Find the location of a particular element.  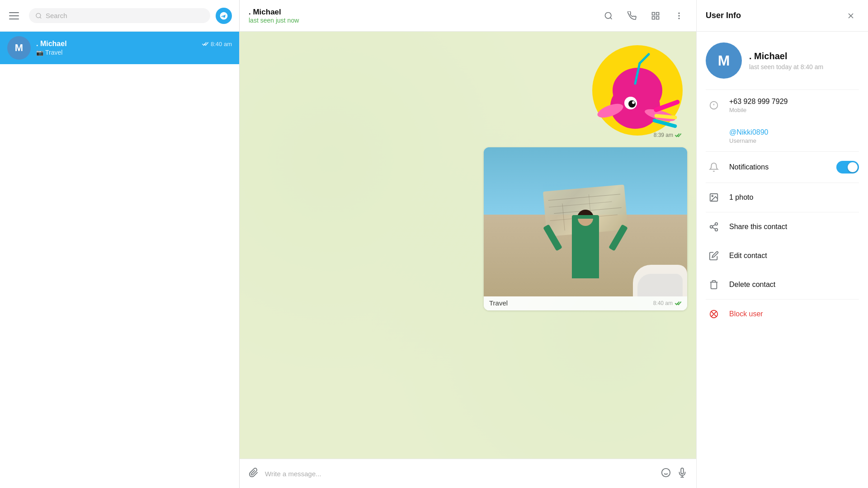

chat-name: . Michael is located at coordinates (52, 44).